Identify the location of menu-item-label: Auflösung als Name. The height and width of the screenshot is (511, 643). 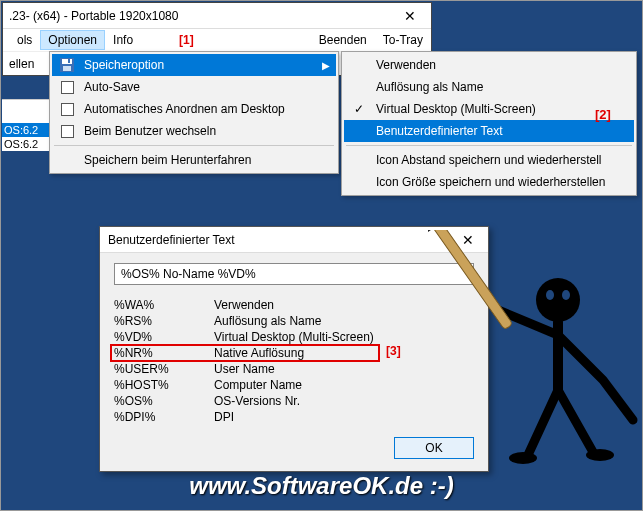
(430, 87).